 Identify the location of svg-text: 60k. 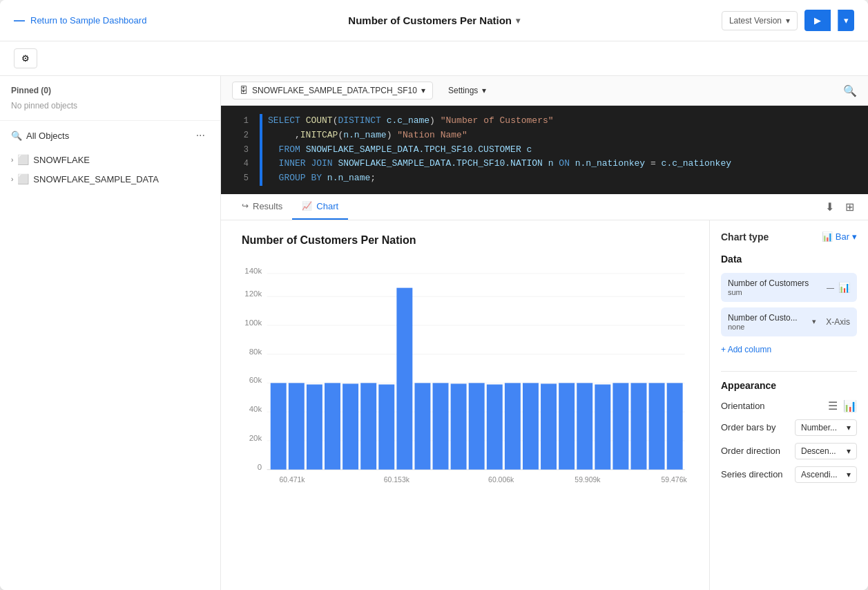
(255, 380).